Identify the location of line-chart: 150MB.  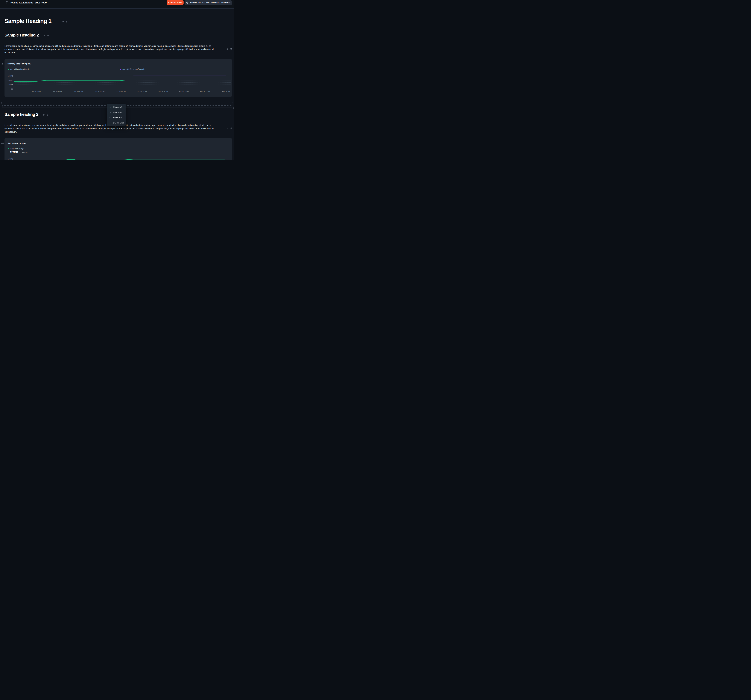
(118, 149).